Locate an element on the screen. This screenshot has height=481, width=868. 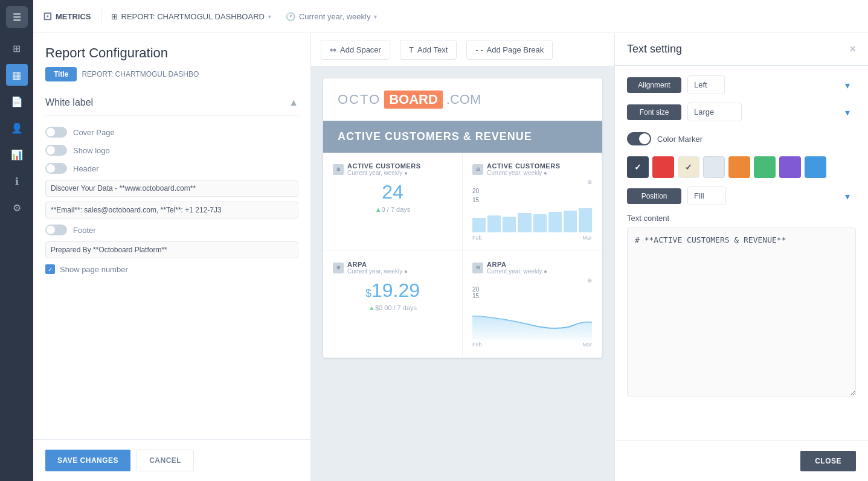
color-marker-toggle is located at coordinates (639, 139).